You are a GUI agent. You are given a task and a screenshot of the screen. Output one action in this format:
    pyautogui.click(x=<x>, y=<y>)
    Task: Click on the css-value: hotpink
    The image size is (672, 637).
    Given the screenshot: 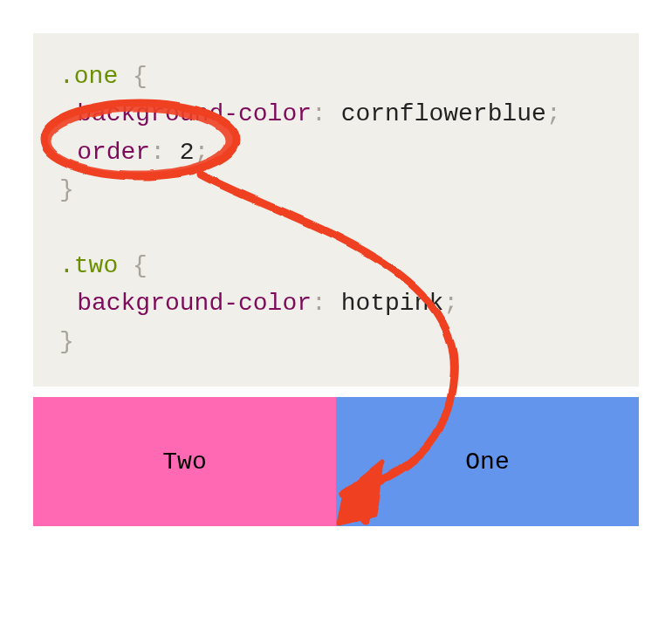 What is the action you would take?
    pyautogui.click(x=393, y=304)
    